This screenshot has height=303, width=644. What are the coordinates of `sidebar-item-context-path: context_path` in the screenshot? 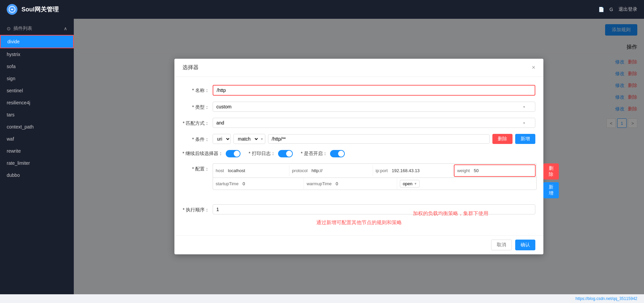 It's located at (37, 127).